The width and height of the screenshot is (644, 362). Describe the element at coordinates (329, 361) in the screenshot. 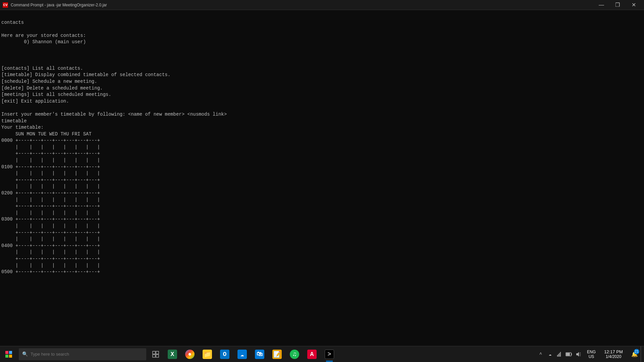

I see `active-app-indicator` at that location.